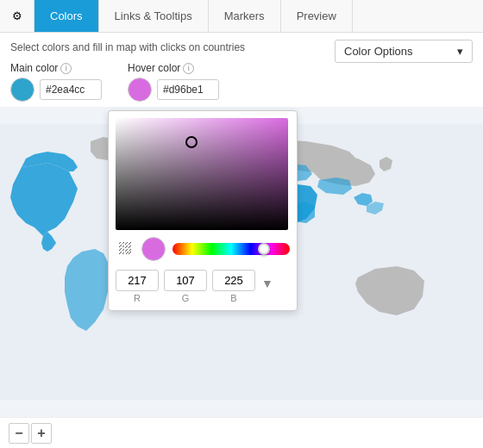  I want to click on b-input, so click(234, 281).